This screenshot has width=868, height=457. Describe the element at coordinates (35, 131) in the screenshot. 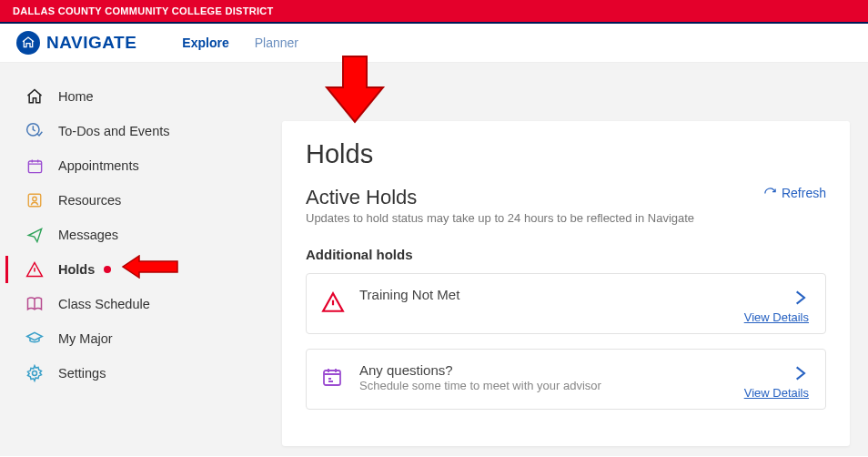

I see `clock-check-icon` at that location.